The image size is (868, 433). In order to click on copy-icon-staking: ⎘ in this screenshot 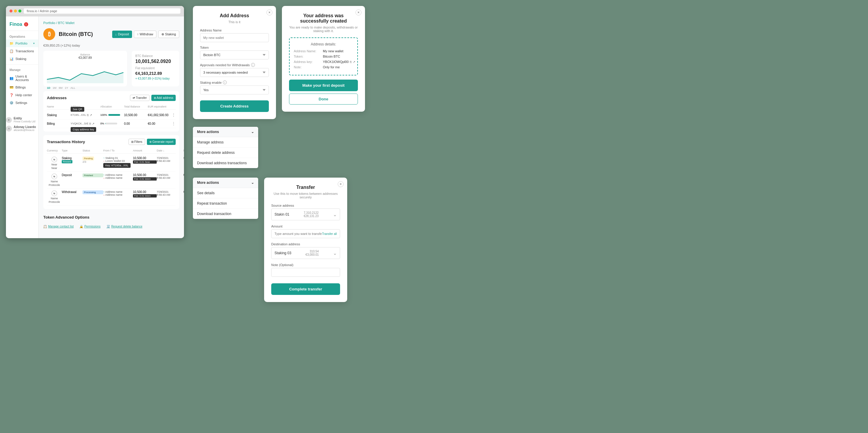, I will do `click(88, 115)`.